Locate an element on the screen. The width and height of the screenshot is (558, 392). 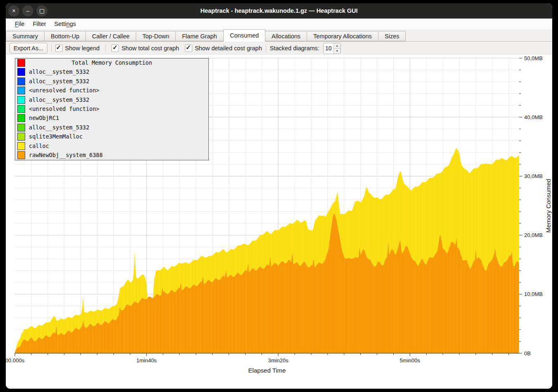
svg-text: 30,0MB is located at coordinates (533, 176).